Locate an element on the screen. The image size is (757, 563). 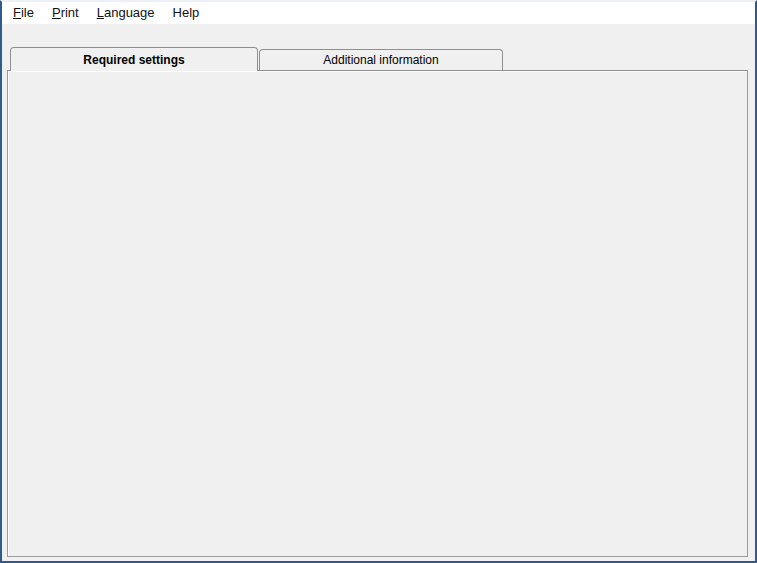
menu-print: Print is located at coordinates (66, 13).